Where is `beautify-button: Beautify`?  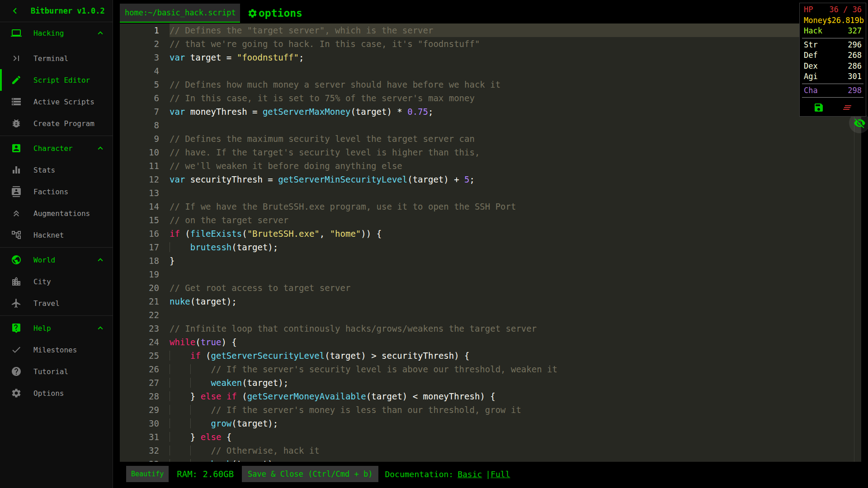
beautify-button: Beautify is located at coordinates (147, 474).